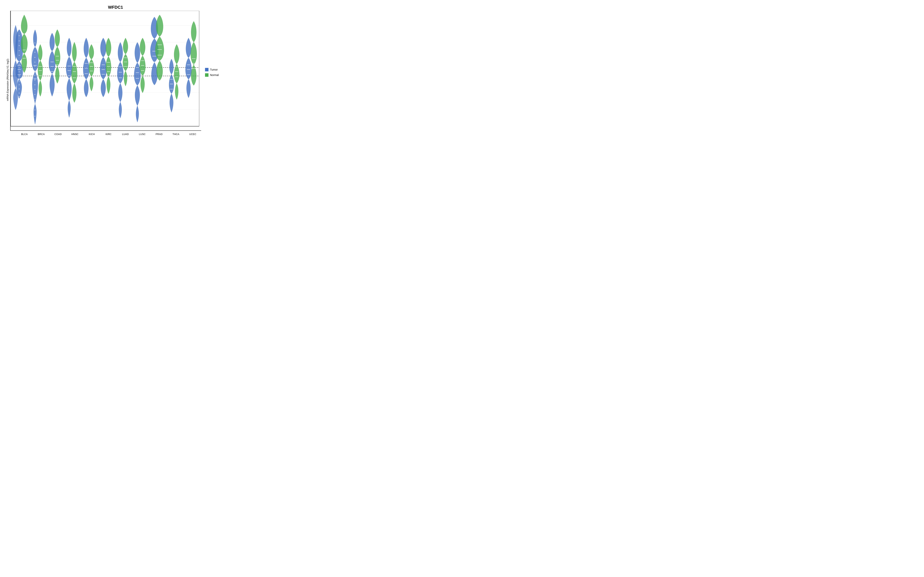  I want to click on legend-item-tumor: Tumor, so click(215, 69).